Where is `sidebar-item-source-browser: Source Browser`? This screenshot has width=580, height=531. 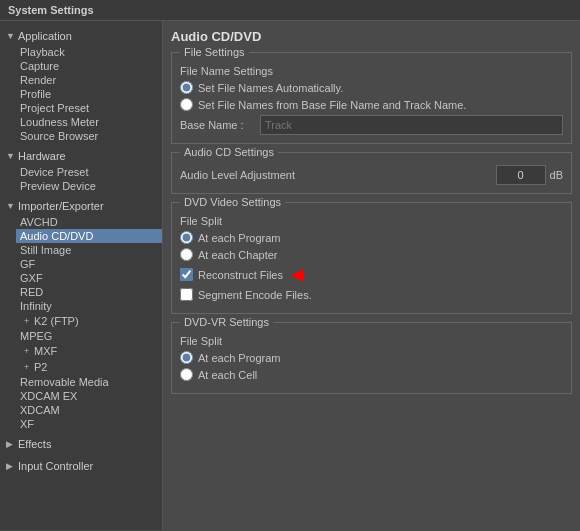
sidebar-item-source-browser: Source Browser is located at coordinates (89, 136).